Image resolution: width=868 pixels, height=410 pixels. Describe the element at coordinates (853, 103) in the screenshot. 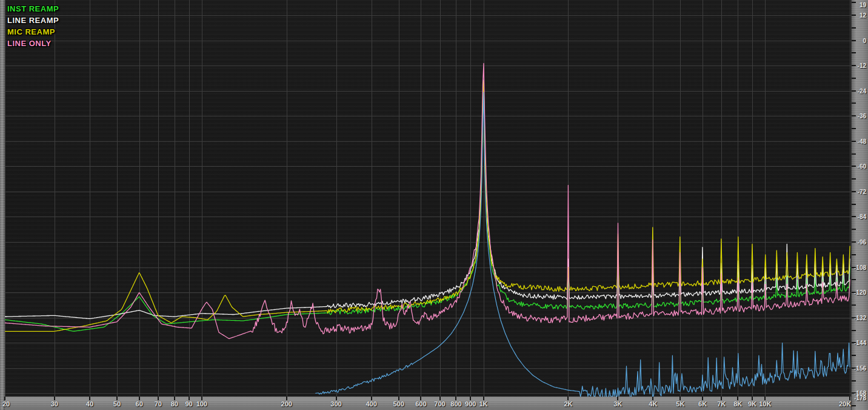

I see `y-tick--30` at that location.